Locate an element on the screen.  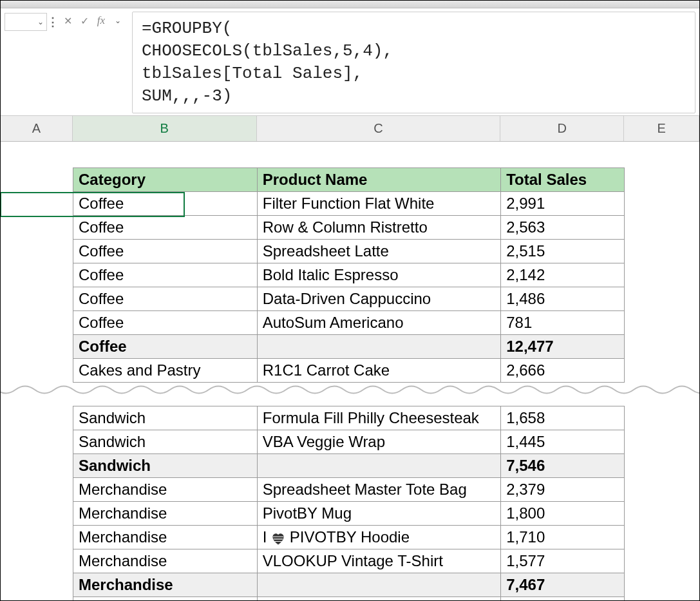
cell-product: Data-Driven Cappuccino is located at coordinates (379, 299).